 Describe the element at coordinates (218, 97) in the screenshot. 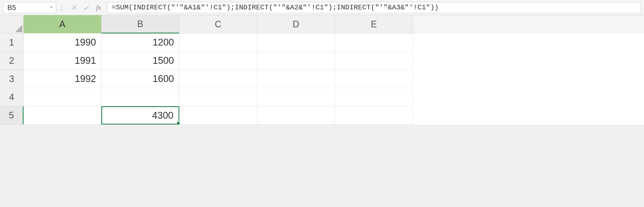

I see `cell-c4` at that location.